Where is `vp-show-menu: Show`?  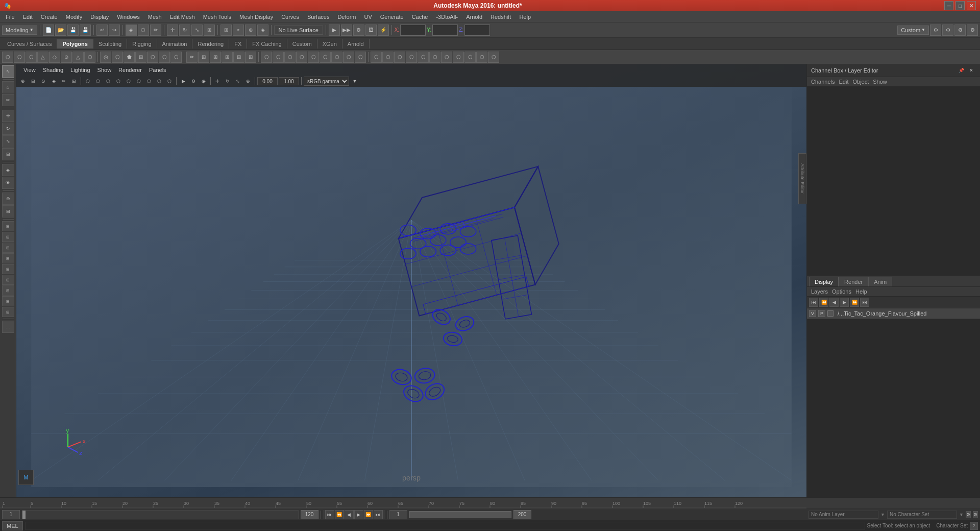 vp-show-menu: Show is located at coordinates (105, 70).